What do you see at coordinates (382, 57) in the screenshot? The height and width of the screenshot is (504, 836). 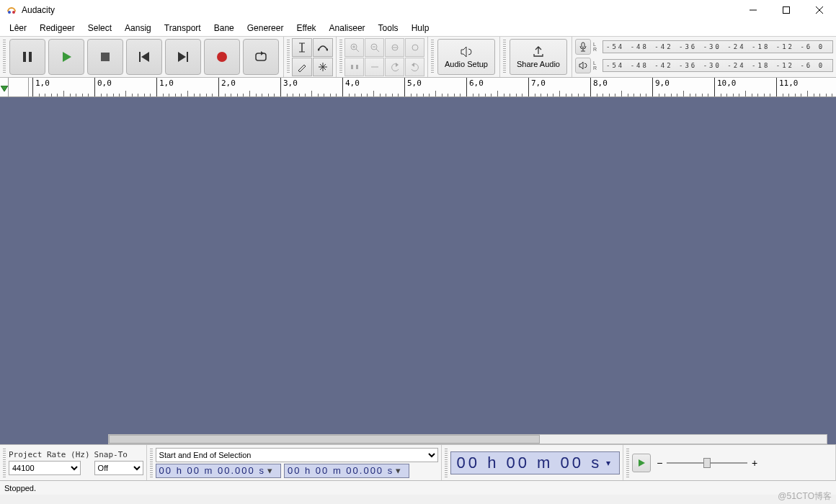 I see `edit-toolbar` at bounding box center [382, 57].